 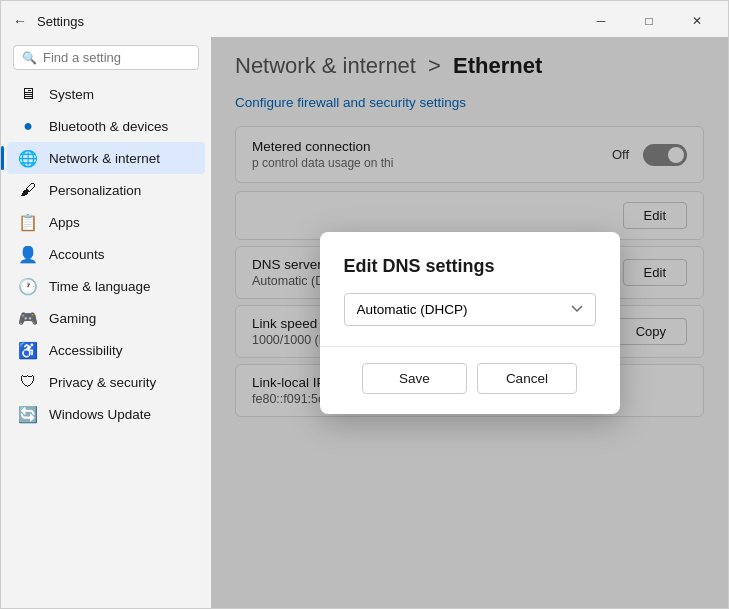 What do you see at coordinates (28, 190) in the screenshot?
I see `personalization-icon: 🖌` at bounding box center [28, 190].